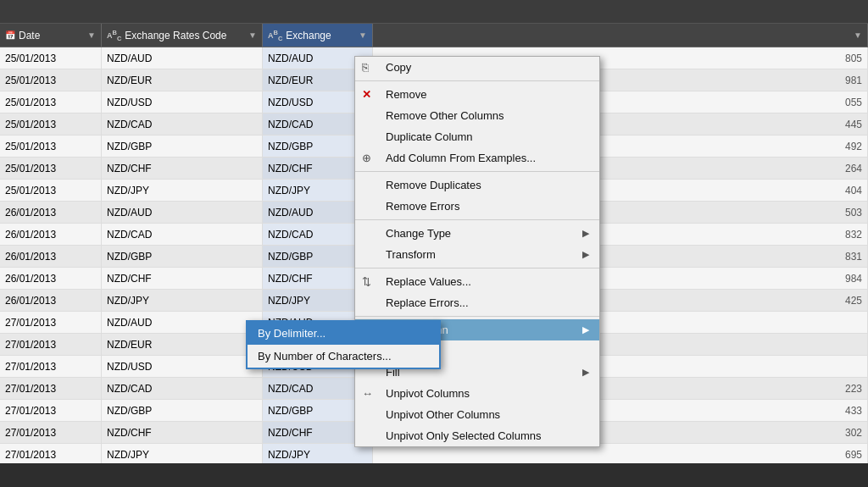 The image size is (868, 487). I want to click on menu-item-remove: ✕Remove, so click(477, 95).